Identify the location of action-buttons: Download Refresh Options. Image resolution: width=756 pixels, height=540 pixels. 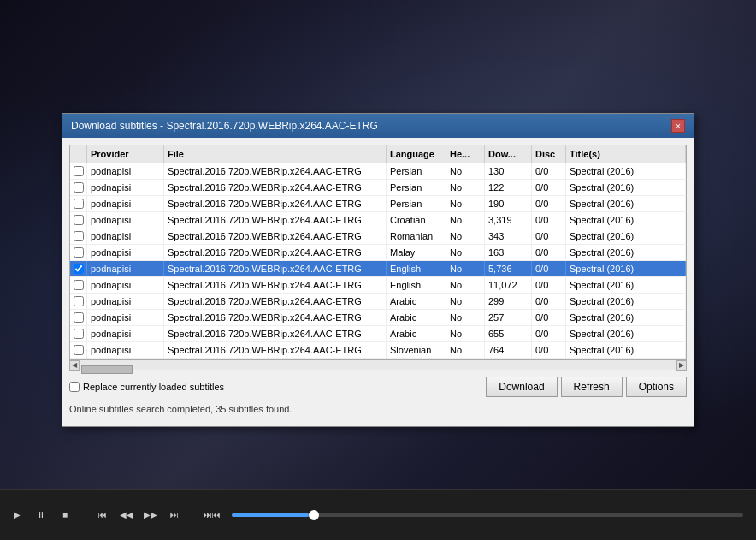
(587, 387).